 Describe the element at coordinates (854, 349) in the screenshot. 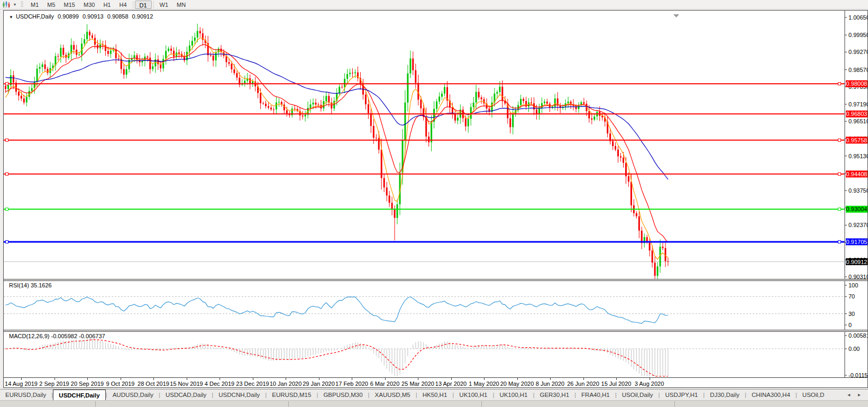

I see `svg-text: 0.00` at that location.